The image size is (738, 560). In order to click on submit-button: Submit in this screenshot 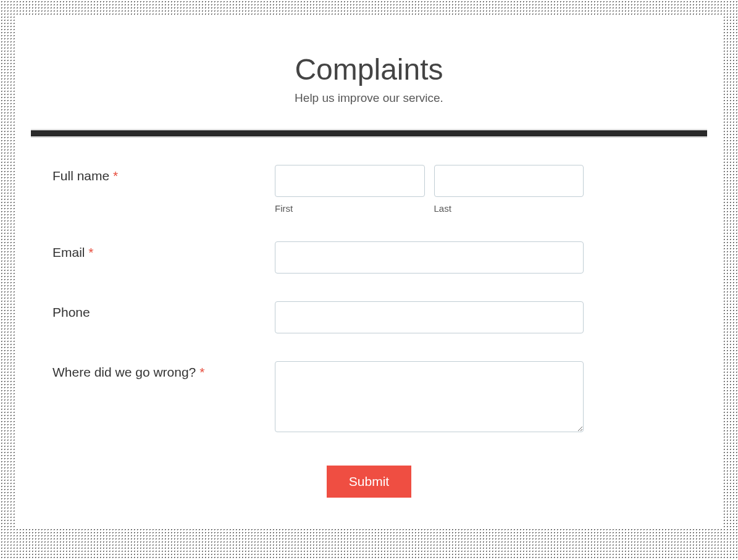, I will do `click(369, 482)`.